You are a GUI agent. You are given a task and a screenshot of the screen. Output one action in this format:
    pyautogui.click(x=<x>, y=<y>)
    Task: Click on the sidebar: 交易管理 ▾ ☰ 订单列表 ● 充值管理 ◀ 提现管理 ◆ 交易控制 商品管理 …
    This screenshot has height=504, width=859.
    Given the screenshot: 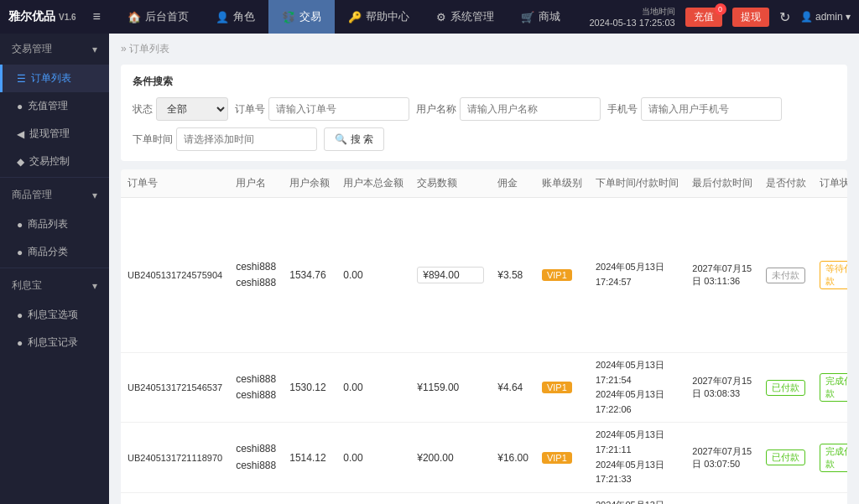 What is the action you would take?
    pyautogui.click(x=55, y=268)
    